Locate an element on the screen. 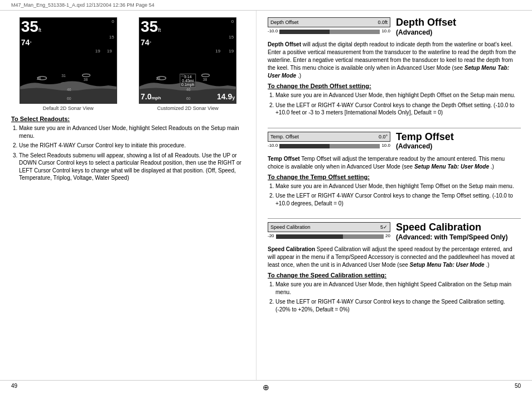 This screenshot has height=394, width=532. speed-cal-body-bold: Speed Calibration is located at coordinates (291, 249).